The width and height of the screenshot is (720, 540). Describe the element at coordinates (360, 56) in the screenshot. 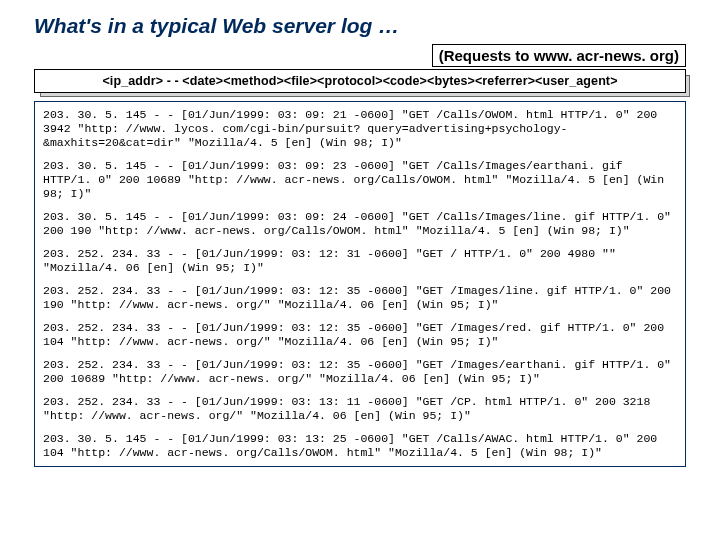

I see `subtitle-wrap: (Requests to www. acr-news. org)` at that location.